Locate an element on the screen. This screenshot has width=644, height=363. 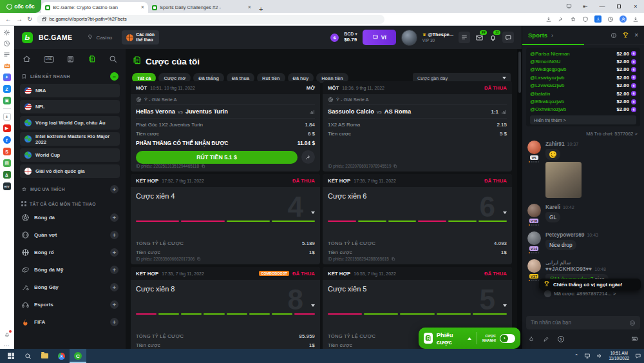
chat-input is located at coordinates (578, 322).